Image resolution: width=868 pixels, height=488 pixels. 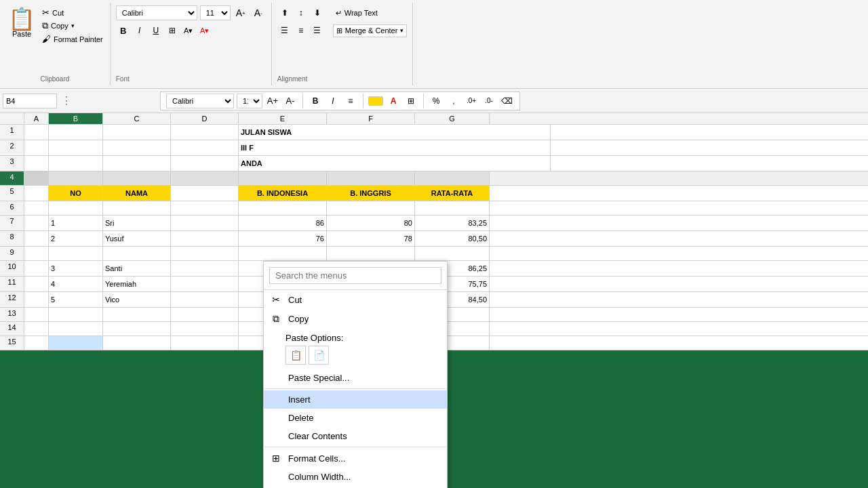 I want to click on italic-button: I, so click(x=140, y=30).